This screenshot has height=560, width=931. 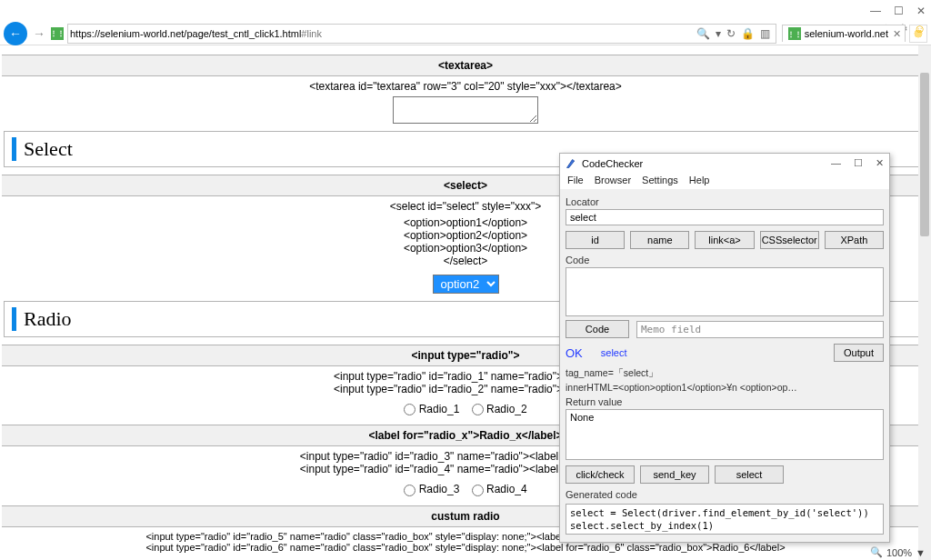 What do you see at coordinates (660, 240) in the screenshot?
I see `locator-name-button: name` at bounding box center [660, 240].